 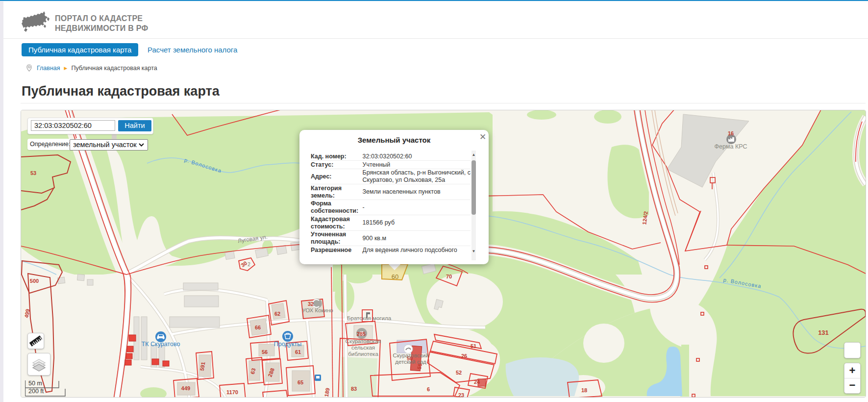 I want to click on svg-text: сельская, so click(x=363, y=348).